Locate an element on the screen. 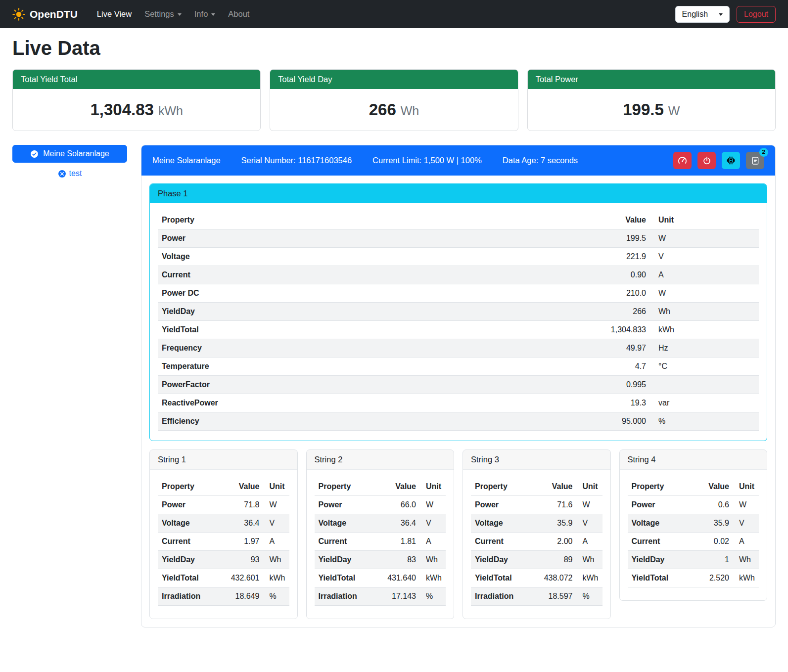  value-cell: 18.649 is located at coordinates (240, 596).